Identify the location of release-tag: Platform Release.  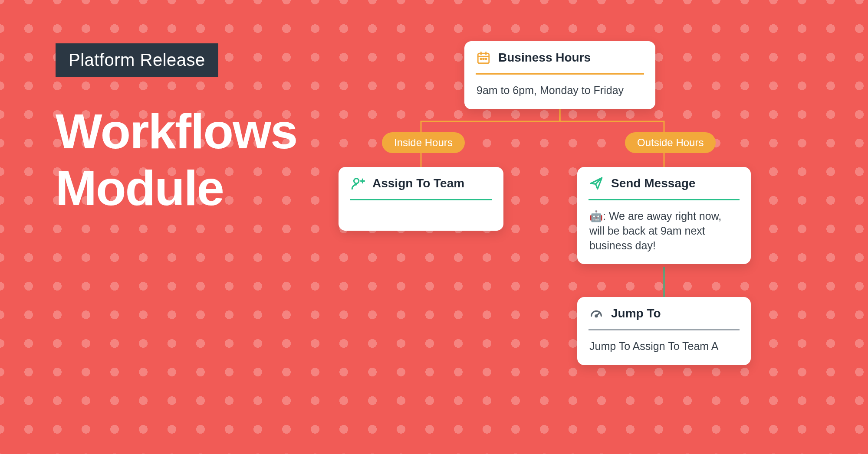
(137, 60).